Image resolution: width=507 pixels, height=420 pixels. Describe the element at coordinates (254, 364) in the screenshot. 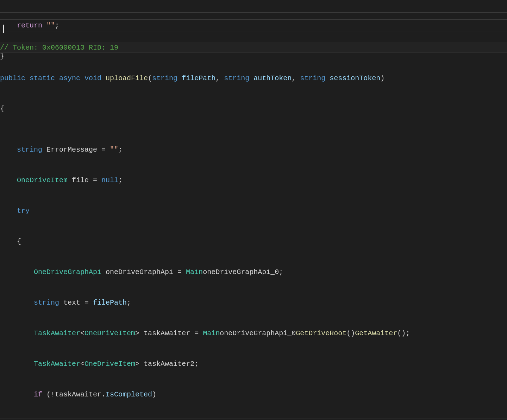

I see `code-line: TaskAwaiter<OneDriveItem> taskAwaiter2;` at that location.